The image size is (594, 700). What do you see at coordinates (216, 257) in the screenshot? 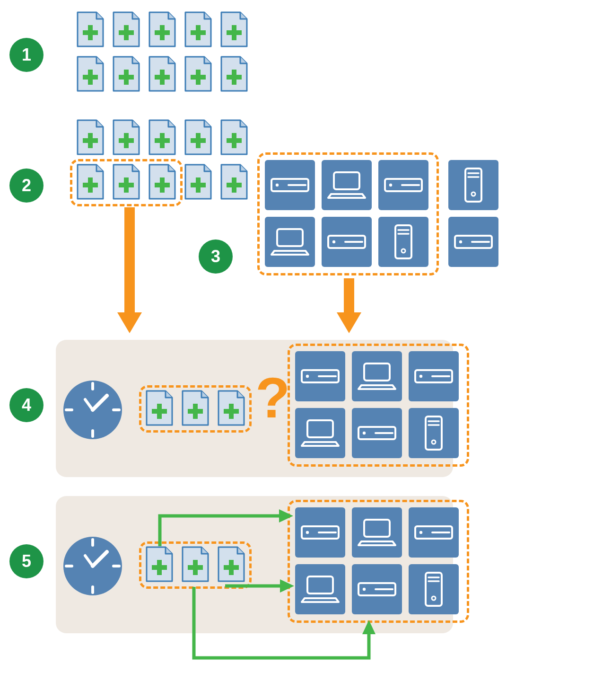
I see `step-badge-3: 3` at bounding box center [216, 257].